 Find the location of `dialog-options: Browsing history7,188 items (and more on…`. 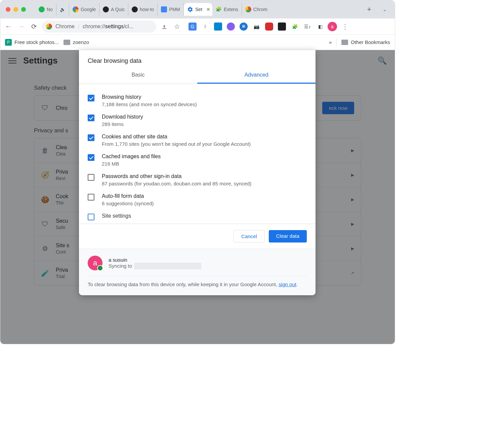

dialog-options: Browsing history7,188 items (and more on… is located at coordinates (197, 154).